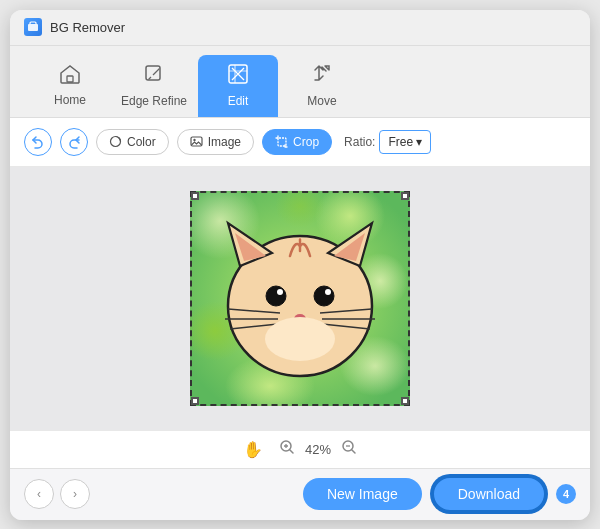 The width and height of the screenshot is (600, 529). What do you see at coordinates (238, 86) in the screenshot?
I see `tab-edit: Edit` at bounding box center [238, 86].